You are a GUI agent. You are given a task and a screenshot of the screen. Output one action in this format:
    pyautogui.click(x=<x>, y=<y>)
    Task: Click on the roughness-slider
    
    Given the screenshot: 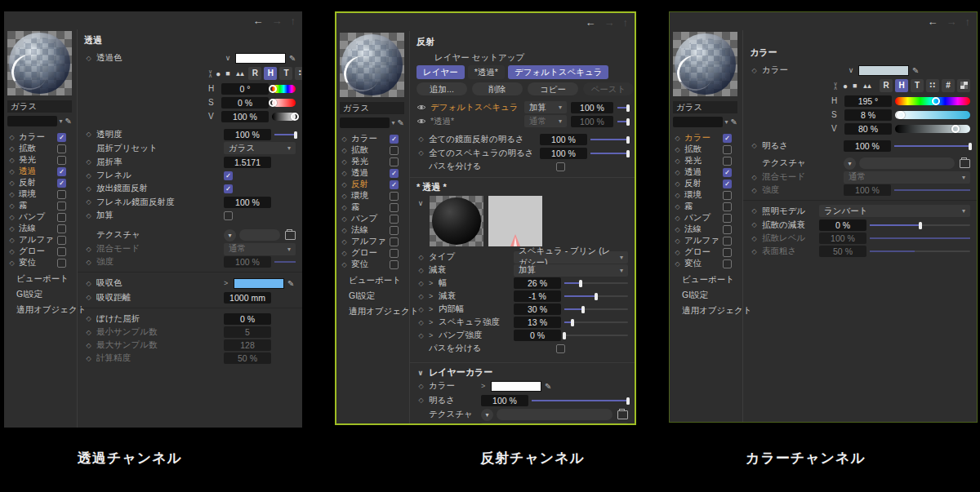 What is the action you would take?
    pyautogui.click(x=920, y=251)
    